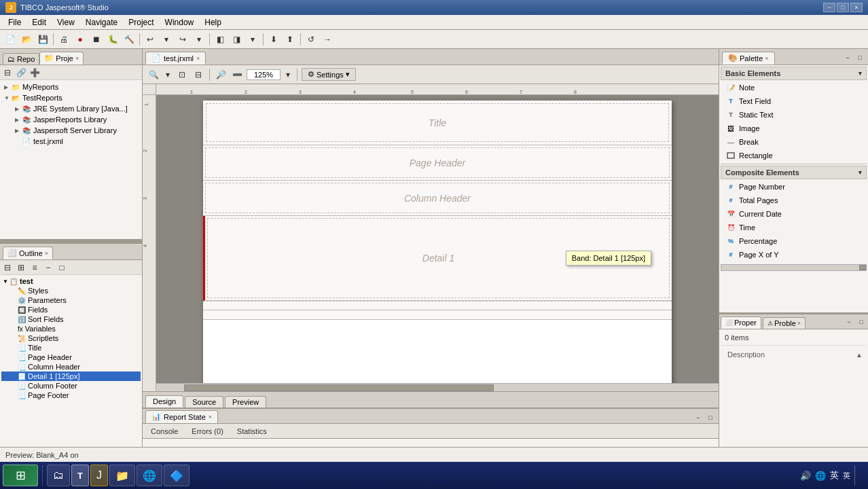 The height and width of the screenshot is (489, 868). Describe the element at coordinates (237, 75) in the screenshot. I see `zoom-minus-button: ➖` at that location.